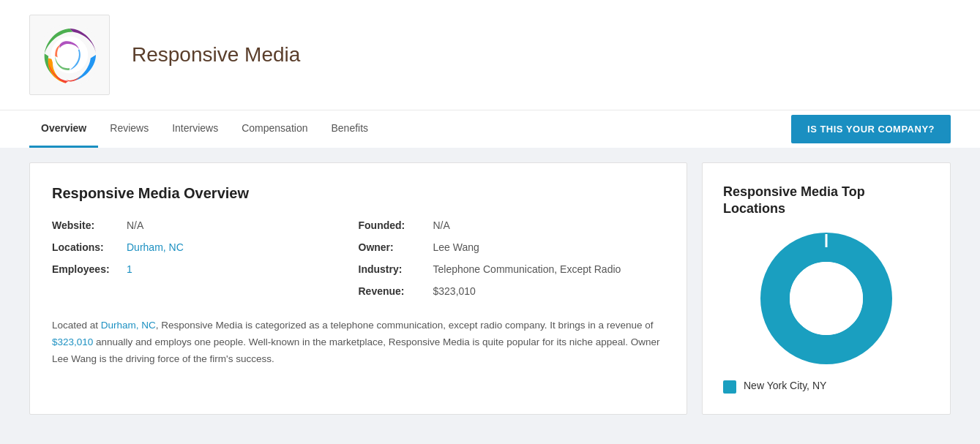 The width and height of the screenshot is (980, 444). What do you see at coordinates (205, 269) in the screenshot?
I see `employees-row: Employees: 1` at bounding box center [205, 269].